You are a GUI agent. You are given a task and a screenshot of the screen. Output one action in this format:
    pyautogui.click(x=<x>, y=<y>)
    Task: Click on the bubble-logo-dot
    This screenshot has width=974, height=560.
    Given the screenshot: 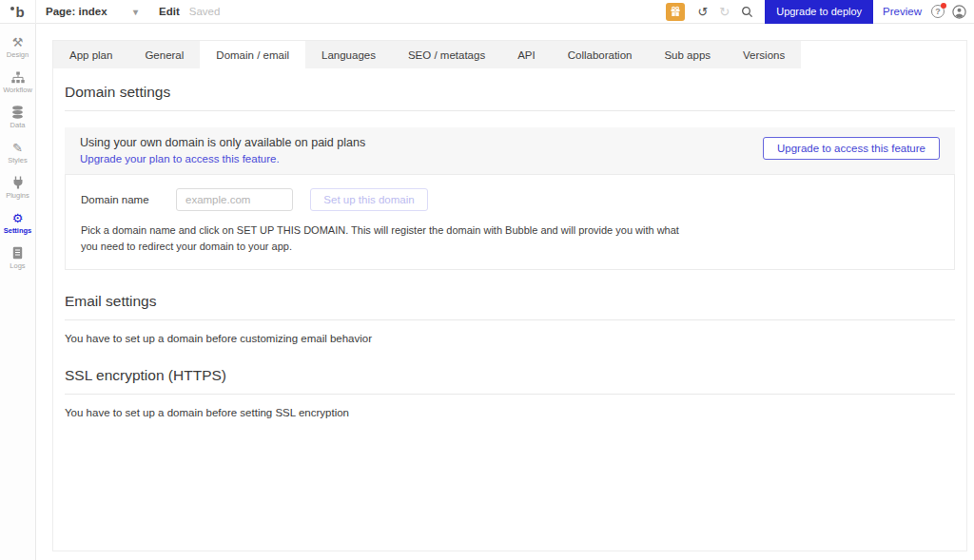 What is the action you would take?
    pyautogui.click(x=12, y=9)
    